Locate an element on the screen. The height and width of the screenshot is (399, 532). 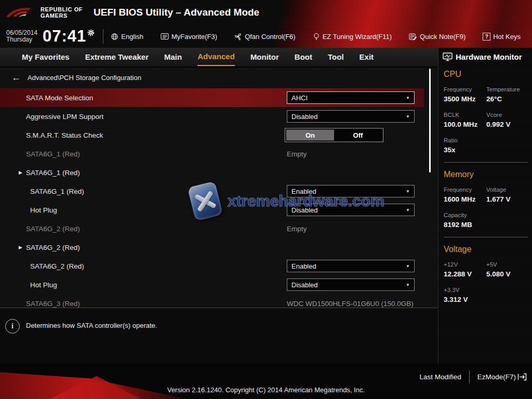
hm-metric: Capacity 8192 MB is located at coordinates (465, 220).